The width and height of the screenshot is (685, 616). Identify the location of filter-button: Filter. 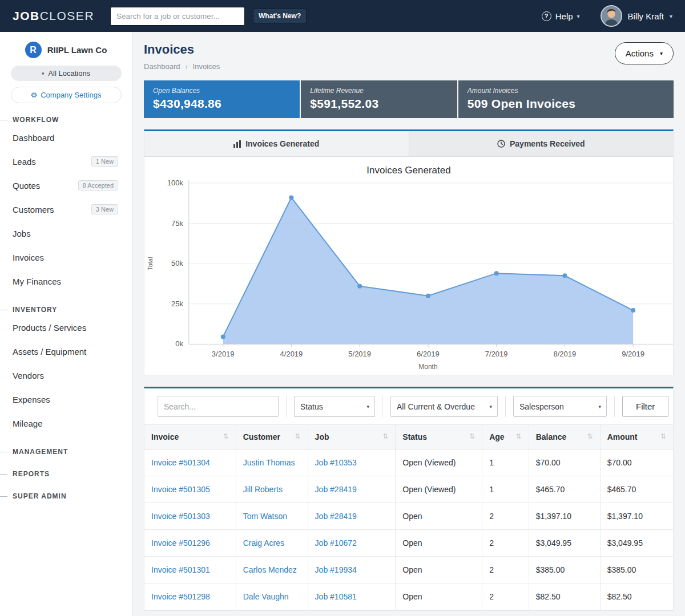
(645, 406).